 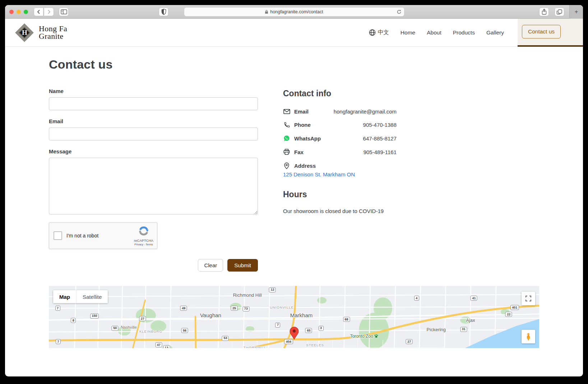 I want to click on map-label: Nashville, so click(x=129, y=327).